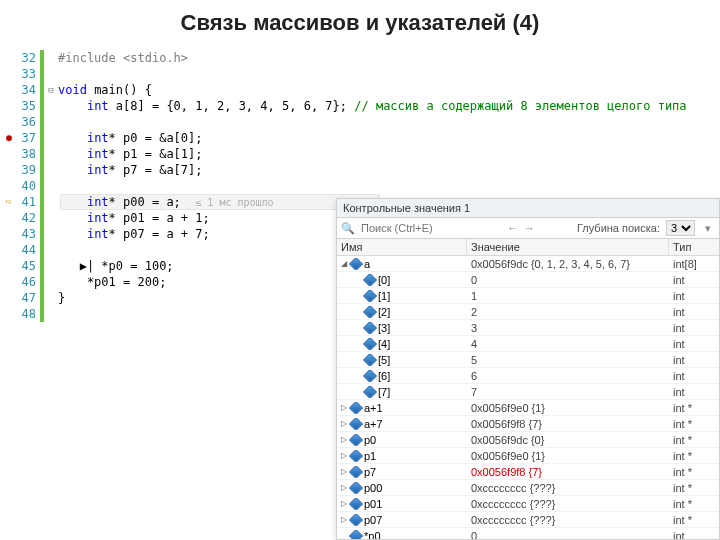 The height and width of the screenshot is (540, 720). I want to click on code-text: int* p7 = &a[7];, so click(130, 170).